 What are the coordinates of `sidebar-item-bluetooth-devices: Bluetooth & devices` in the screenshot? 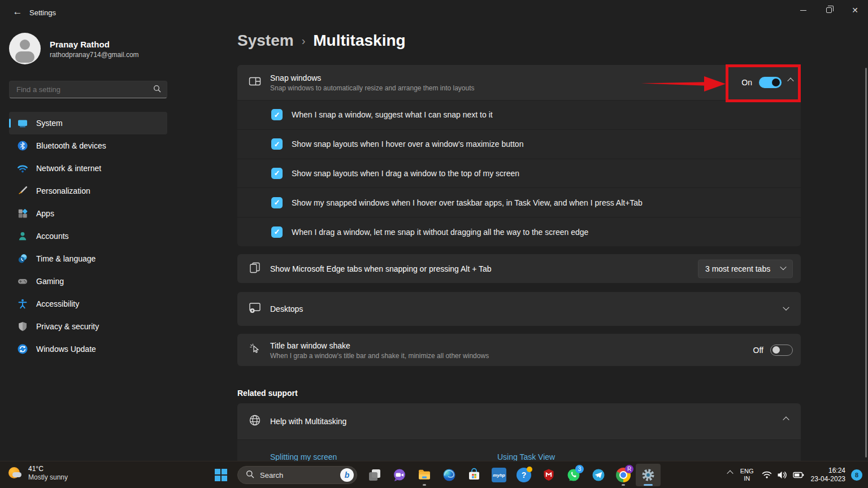 It's located at (88, 146).